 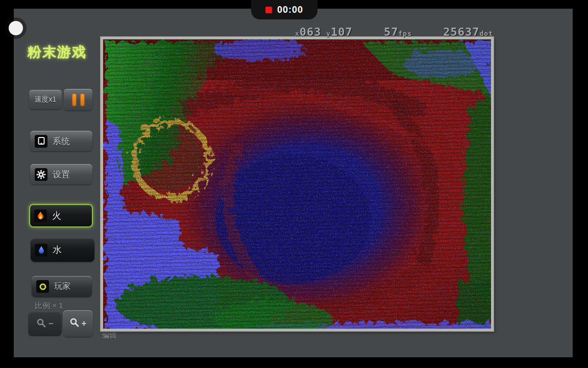 What do you see at coordinates (61, 174) in the screenshot?
I see `sidebar-item-settings: 设置` at bounding box center [61, 174].